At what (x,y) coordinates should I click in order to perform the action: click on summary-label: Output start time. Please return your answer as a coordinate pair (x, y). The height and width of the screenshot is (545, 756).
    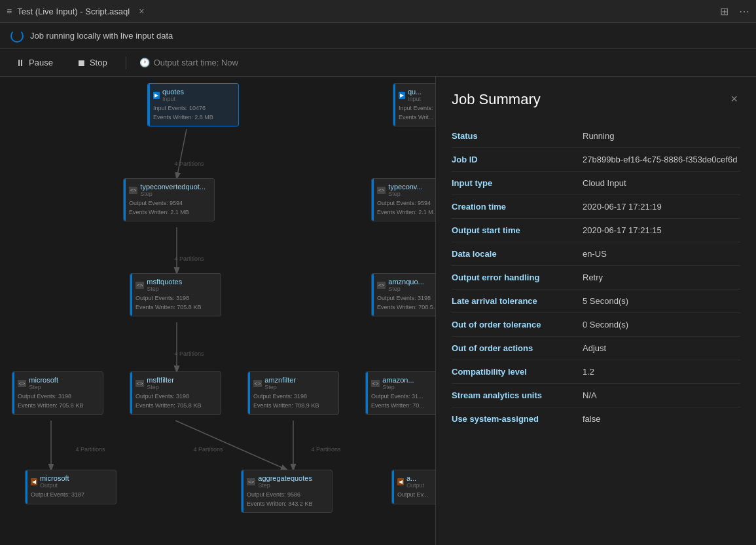
    Looking at the image, I should click on (517, 231).